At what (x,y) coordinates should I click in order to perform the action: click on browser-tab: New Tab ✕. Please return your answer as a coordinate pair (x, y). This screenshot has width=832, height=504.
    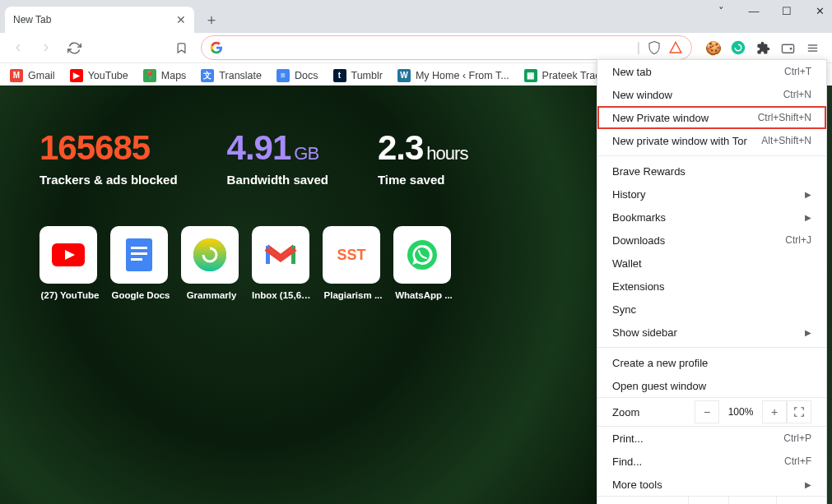
    Looking at the image, I should click on (100, 20).